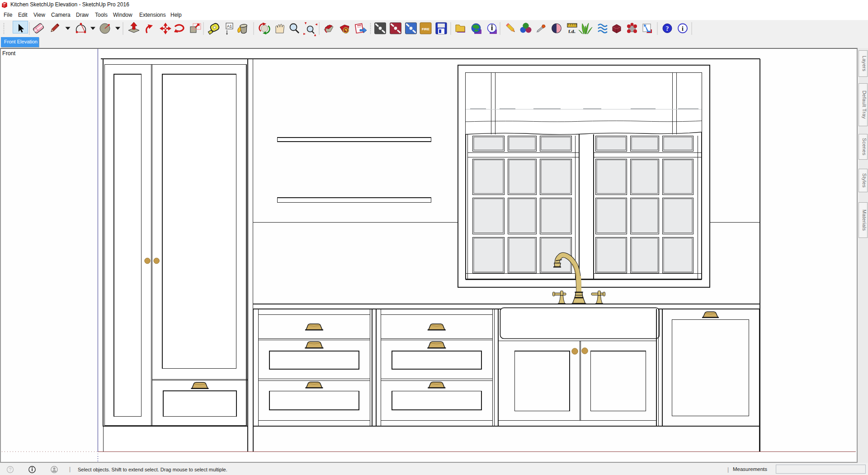  What do you see at coordinates (572, 31) in the screenshot?
I see `svg-text: f.d.` at bounding box center [572, 31].